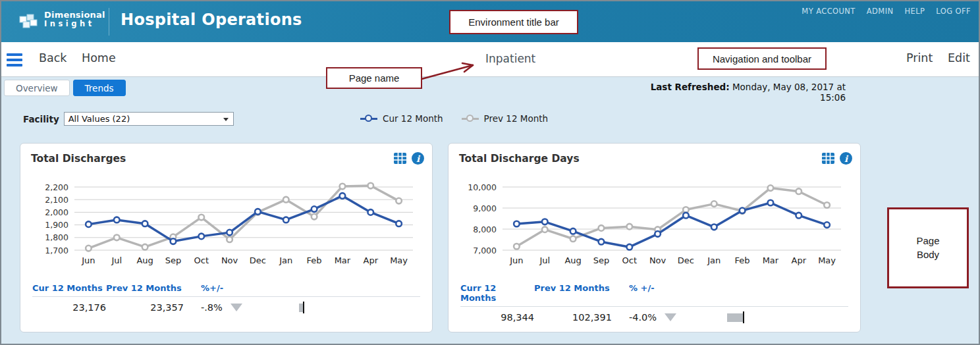  I want to click on annotation-page-name: Page name, so click(374, 78).